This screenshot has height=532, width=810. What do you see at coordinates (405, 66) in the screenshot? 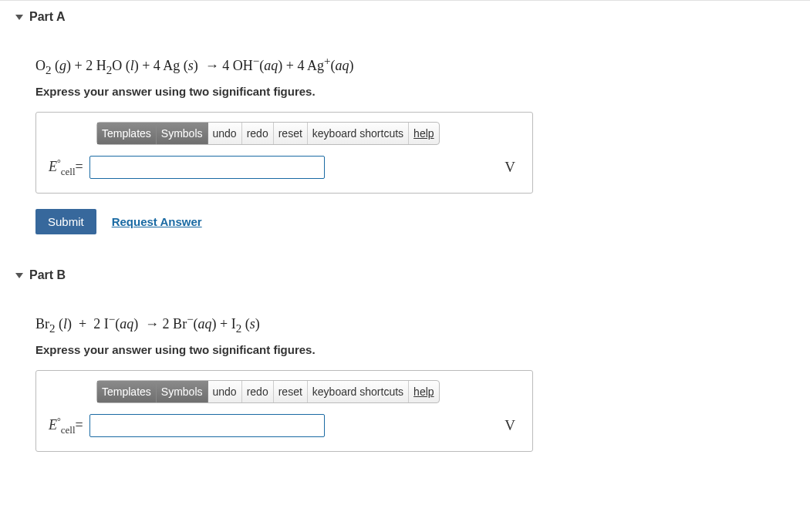
I see `equation: O2 (g) + 2 H2O (l) + 4 Ag (s) → 4 OH−(aq…` at bounding box center [405, 66].